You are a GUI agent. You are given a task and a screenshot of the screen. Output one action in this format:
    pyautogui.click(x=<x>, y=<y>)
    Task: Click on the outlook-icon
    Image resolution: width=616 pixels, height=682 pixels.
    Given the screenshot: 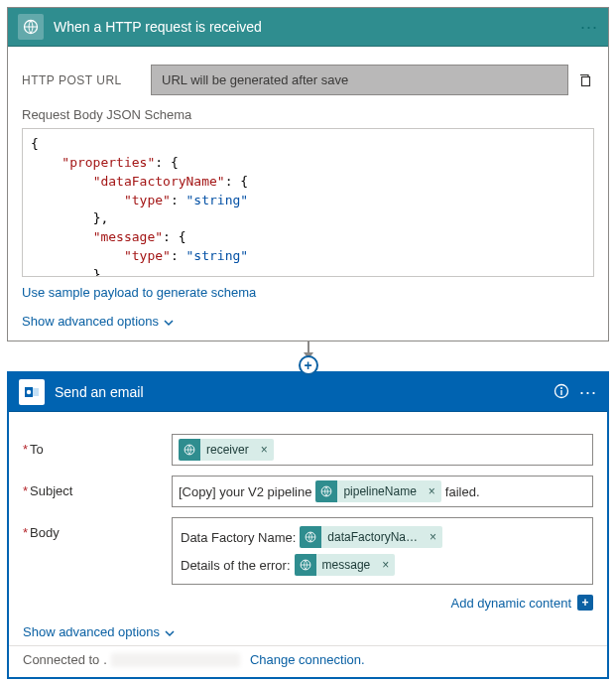 What is the action you would take?
    pyautogui.click(x=32, y=392)
    